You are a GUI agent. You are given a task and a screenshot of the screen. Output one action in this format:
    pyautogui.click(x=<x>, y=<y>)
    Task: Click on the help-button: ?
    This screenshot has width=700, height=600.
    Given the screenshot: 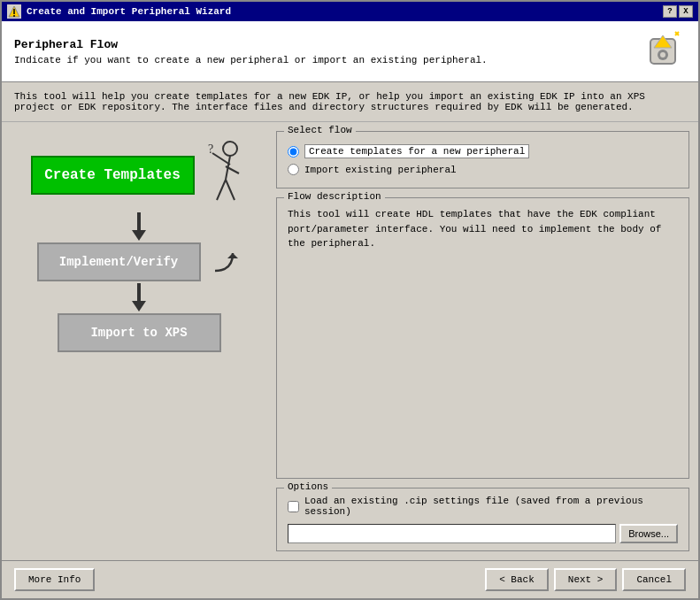 What is the action you would take?
    pyautogui.click(x=670, y=12)
    